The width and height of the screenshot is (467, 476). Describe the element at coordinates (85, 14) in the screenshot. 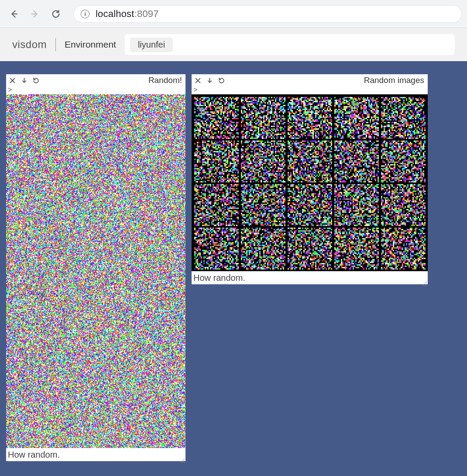

I see `info-icon: i` at that location.